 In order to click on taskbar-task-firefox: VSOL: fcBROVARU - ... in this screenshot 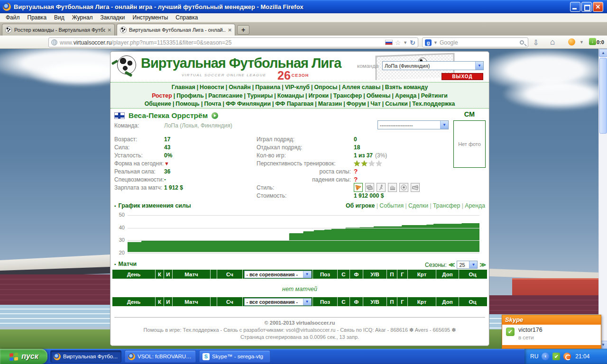, I will do `click(160, 356)`.